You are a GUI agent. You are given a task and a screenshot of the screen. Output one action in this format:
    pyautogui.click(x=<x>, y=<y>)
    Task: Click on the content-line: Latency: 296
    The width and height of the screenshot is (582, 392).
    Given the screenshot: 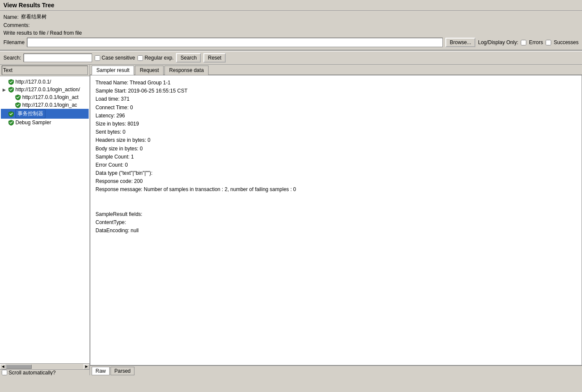 What is the action you would take?
    pyautogui.click(x=336, y=116)
    